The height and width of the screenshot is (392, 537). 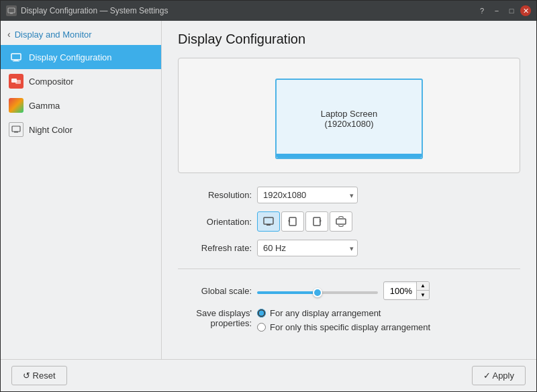 I want to click on window-title: Display Configuration — System Settings, so click(x=94, y=11).